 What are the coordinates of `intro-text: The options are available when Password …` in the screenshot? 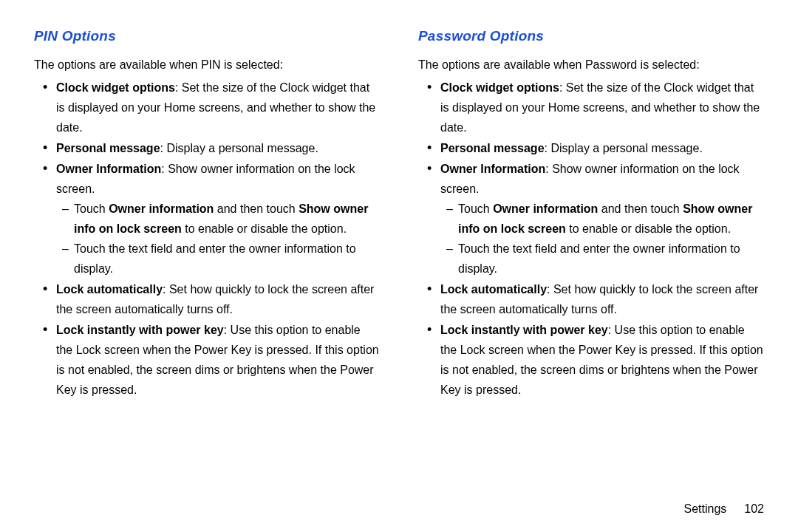 It's located at (591, 65).